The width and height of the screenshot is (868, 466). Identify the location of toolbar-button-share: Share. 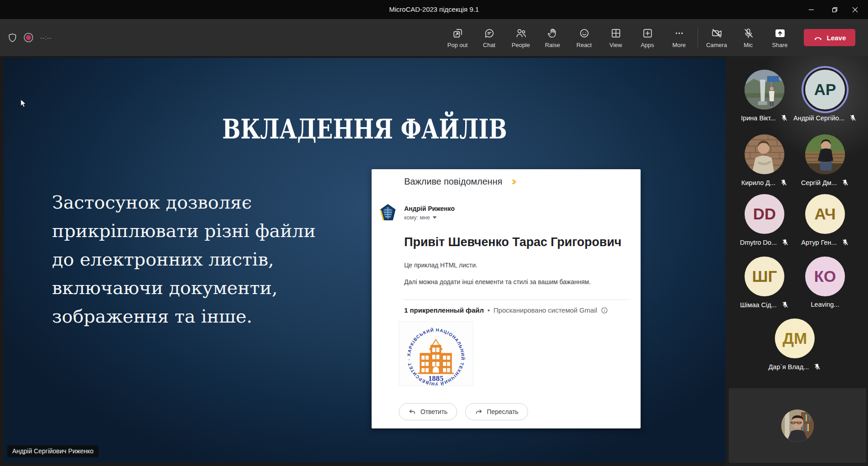
(780, 38).